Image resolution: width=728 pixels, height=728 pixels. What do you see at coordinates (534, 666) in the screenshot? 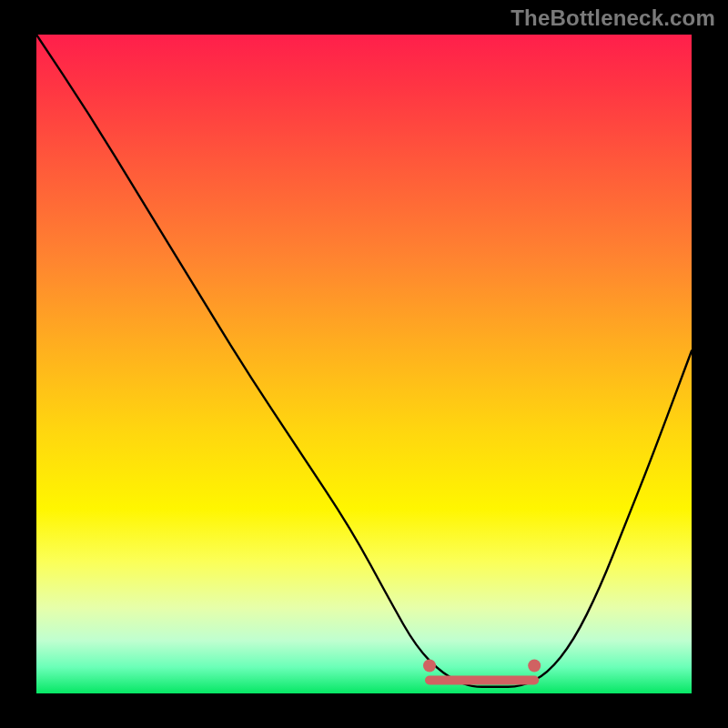
I see `flat-zone-right-cap` at bounding box center [534, 666].